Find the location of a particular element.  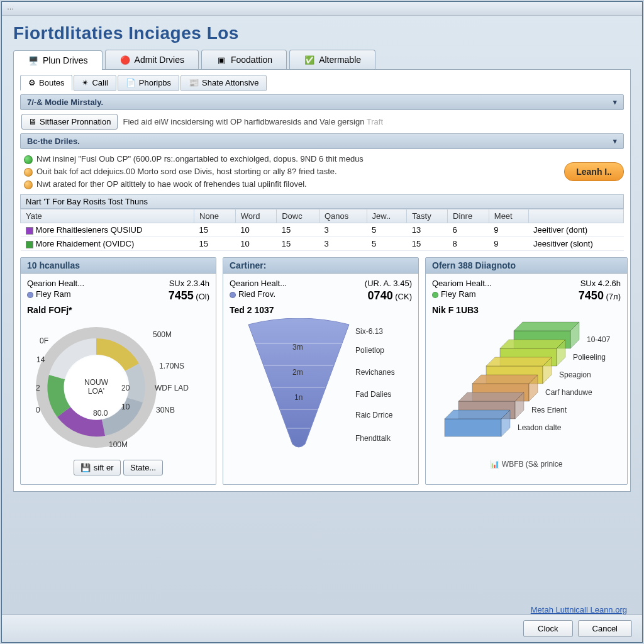

chart-title: Rald FOFj* is located at coordinates (118, 310).